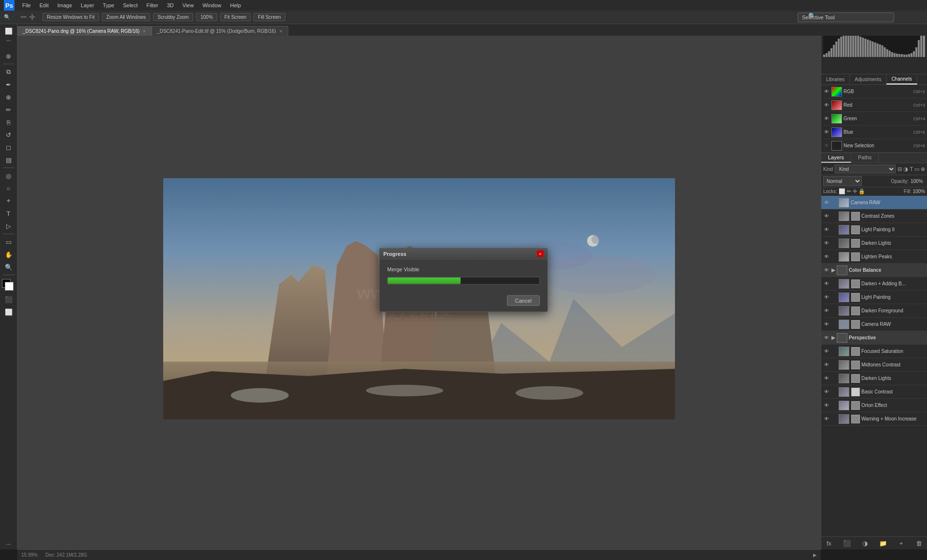 This screenshot has width=927, height=560. What do you see at coordinates (9, 84) in the screenshot?
I see `eyedropper-tool: ✒` at bounding box center [9, 84].